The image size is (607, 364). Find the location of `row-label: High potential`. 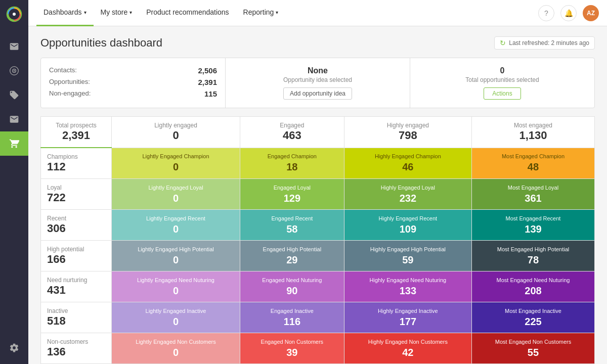

row-label: High potential is located at coordinates (76, 249).